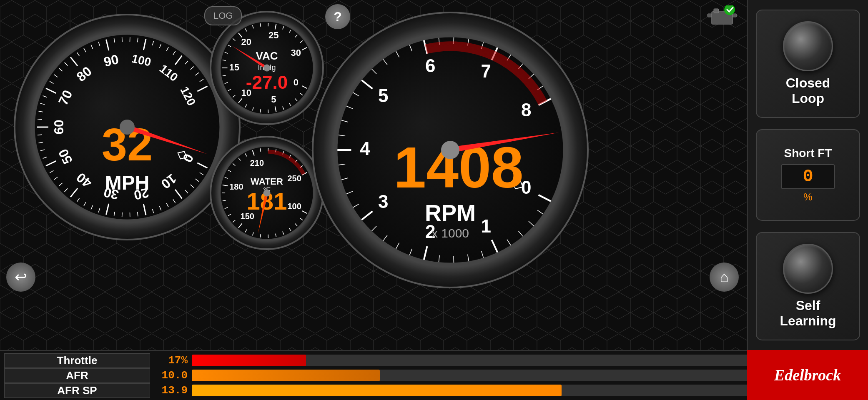 The image size is (868, 400). Describe the element at coordinates (171, 390) in the screenshot. I see `afr-sp-value: 13.9` at that location.